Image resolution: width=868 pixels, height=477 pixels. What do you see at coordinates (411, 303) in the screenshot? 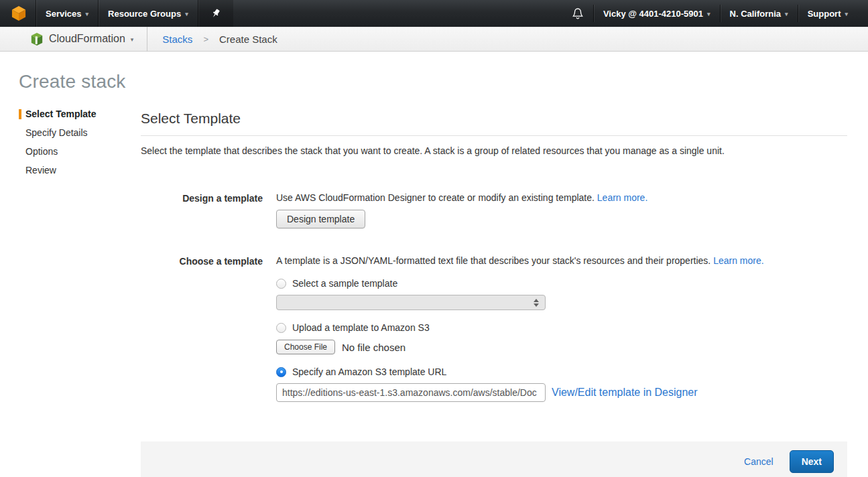
I see `sample-template-select` at bounding box center [411, 303].